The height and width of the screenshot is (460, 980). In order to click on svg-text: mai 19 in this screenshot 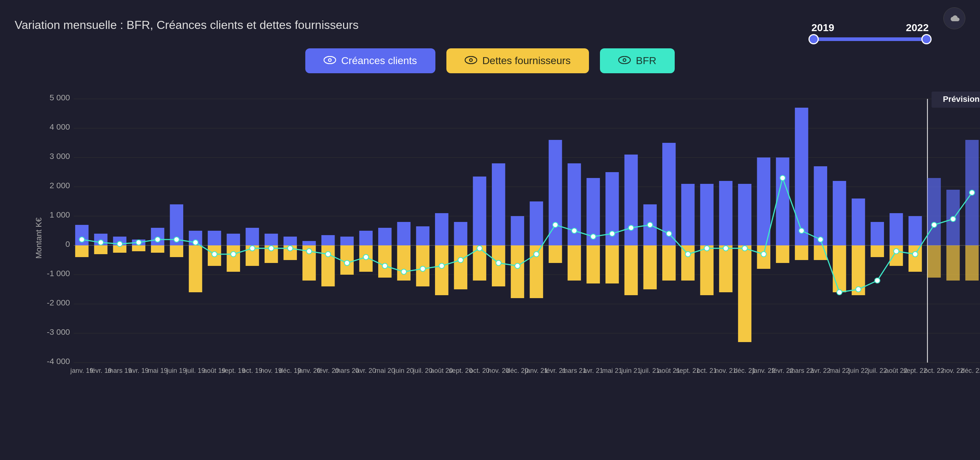, I will do `click(158, 371)`.